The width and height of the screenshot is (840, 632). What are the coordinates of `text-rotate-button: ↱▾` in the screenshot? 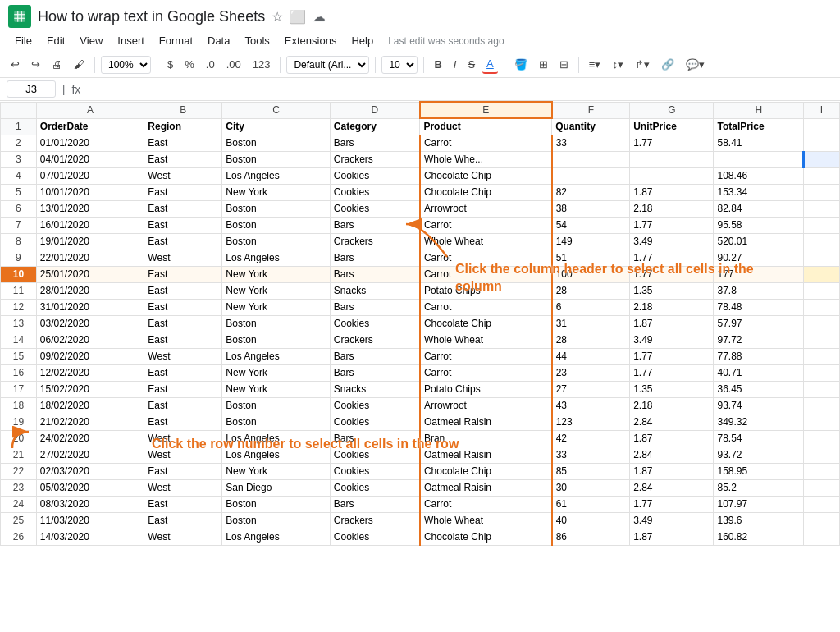 It's located at (642, 64).